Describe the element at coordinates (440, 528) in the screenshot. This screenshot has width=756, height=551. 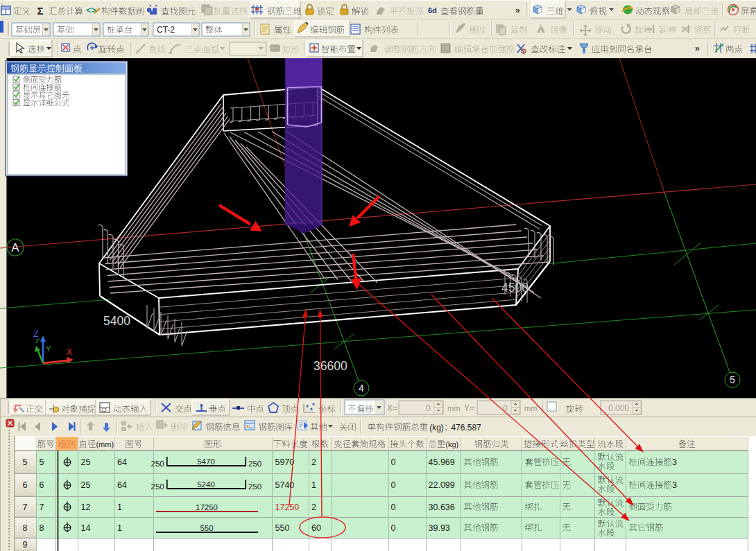
I see `svg-text: 39.93` at that location.